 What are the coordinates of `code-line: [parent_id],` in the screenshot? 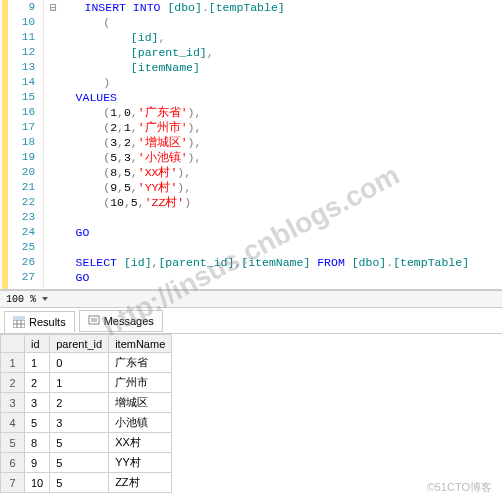 It's located at (275, 52).